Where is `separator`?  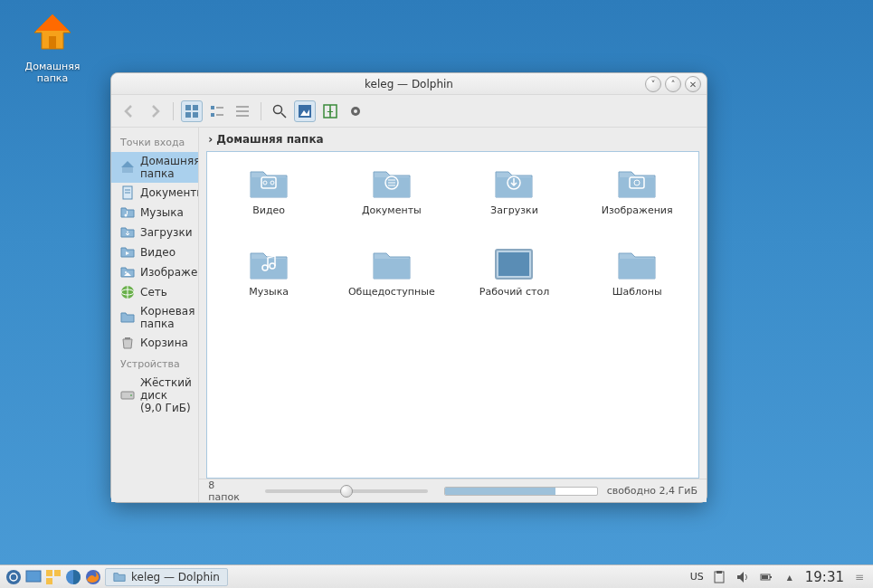
separator is located at coordinates (261, 111).